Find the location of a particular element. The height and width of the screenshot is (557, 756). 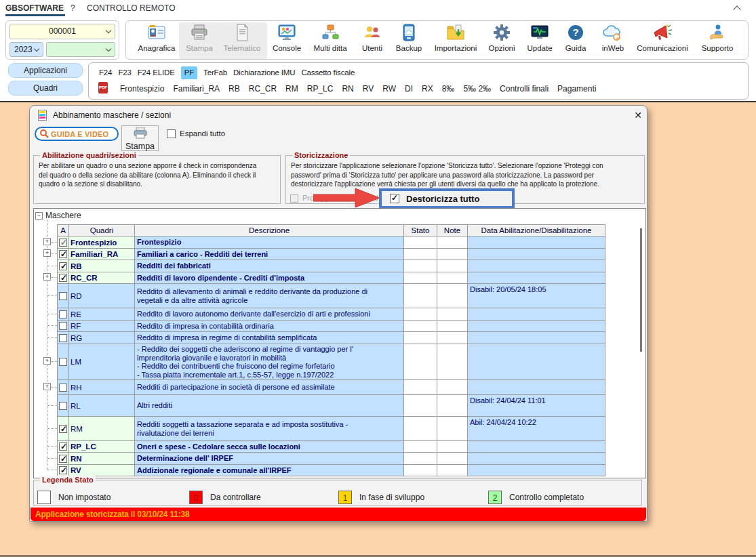

proteggi-password-checkbox is located at coordinates (294, 199).